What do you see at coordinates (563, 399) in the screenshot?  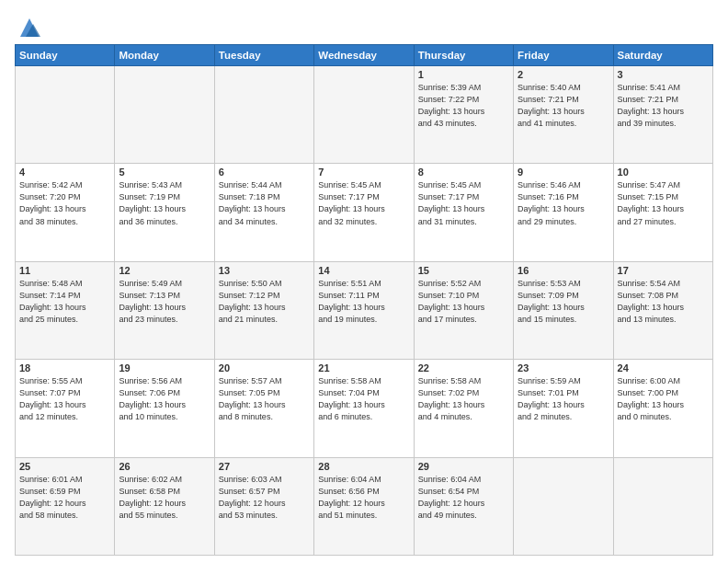 I see `day-info: Sunrise: 5:59 AM Sunset: 7:01 PM Dayligh…` at bounding box center [563, 399].